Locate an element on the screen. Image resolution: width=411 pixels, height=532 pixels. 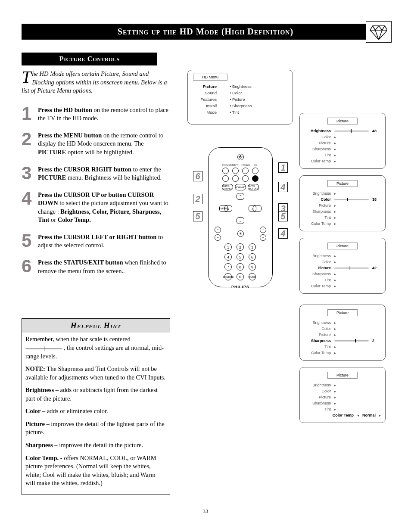
ch-down-icon: − is located at coordinates (263, 238).